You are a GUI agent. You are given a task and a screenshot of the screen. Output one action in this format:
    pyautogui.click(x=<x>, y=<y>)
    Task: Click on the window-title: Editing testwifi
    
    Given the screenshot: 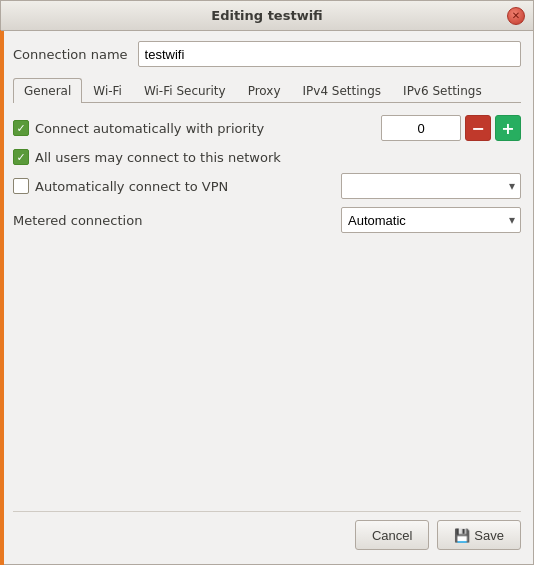 What is the action you would take?
    pyautogui.click(x=267, y=16)
    